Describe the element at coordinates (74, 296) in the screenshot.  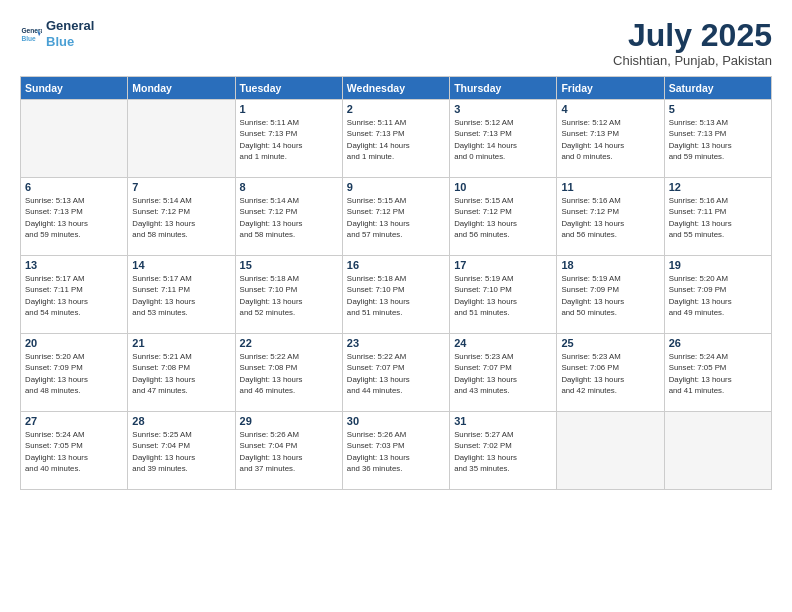
I see `day-info: Sunrise: 5:17 AM Sunset: 7:11 PM Dayligh…` at that location.